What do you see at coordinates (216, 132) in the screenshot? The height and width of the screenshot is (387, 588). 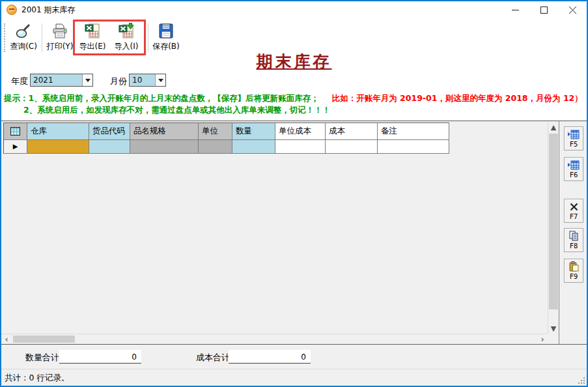 I see `column-header-unit: 单位` at bounding box center [216, 132].